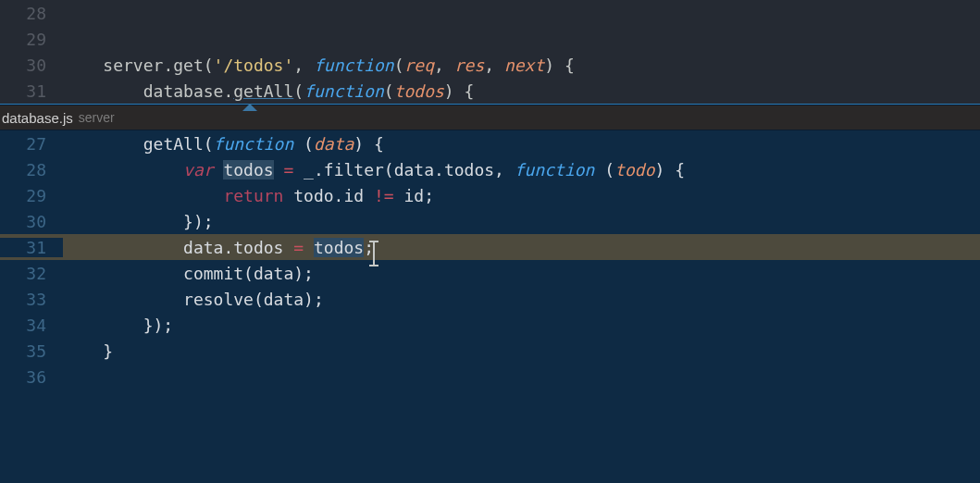 This screenshot has width=980, height=483. What do you see at coordinates (490, 247) in the screenshot?
I see `code-line: 31 data.todos = todos;` at bounding box center [490, 247].